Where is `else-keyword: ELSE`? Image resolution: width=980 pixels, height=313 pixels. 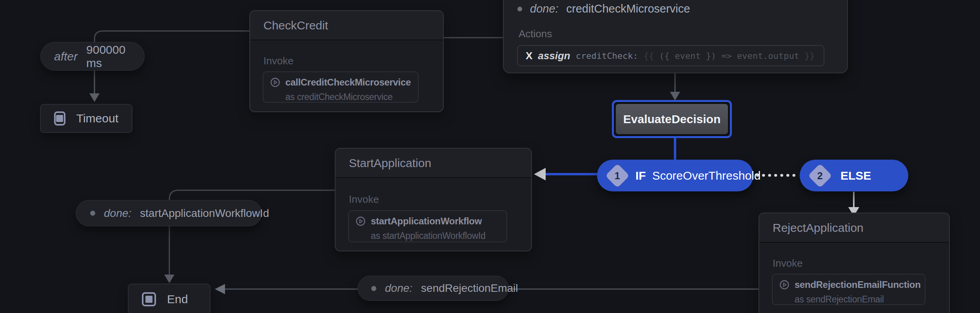
else-keyword: ELSE is located at coordinates (856, 176).